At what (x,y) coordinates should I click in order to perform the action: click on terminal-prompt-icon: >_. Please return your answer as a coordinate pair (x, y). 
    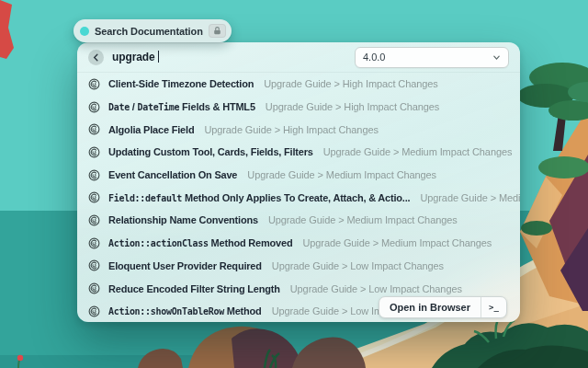
    Looking at the image, I should click on (493, 307).